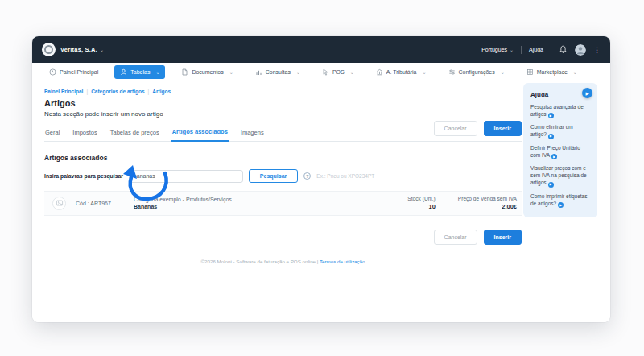 The image size is (644, 356). I want to click on article-info: Categoria exemplo - Produtos/Serviços Ba…, so click(183, 203).